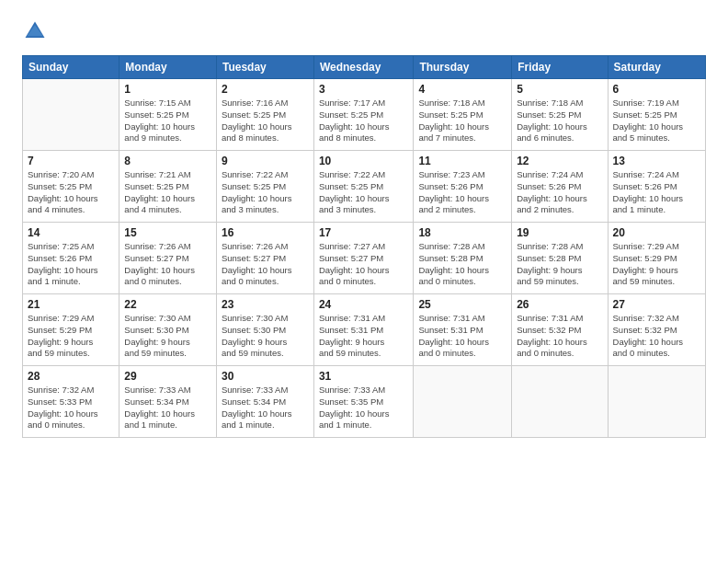 This screenshot has height=563, width=728. I want to click on day-number: 10, so click(364, 161).